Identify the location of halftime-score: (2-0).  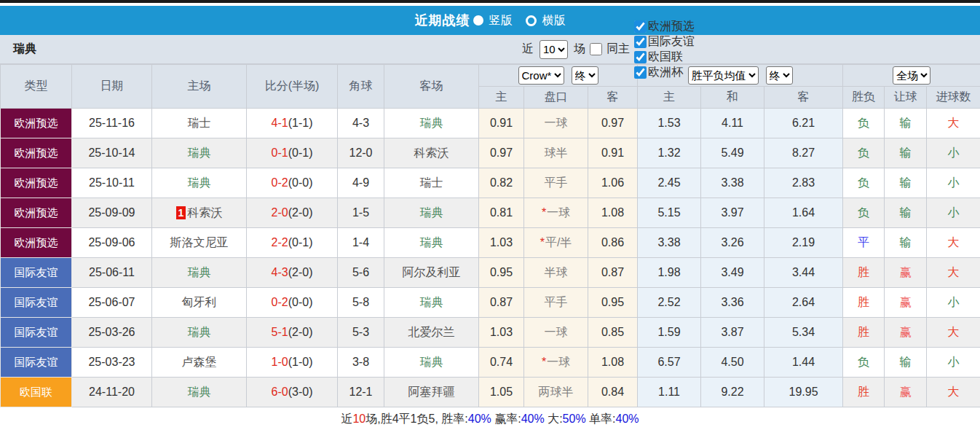
(301, 332).